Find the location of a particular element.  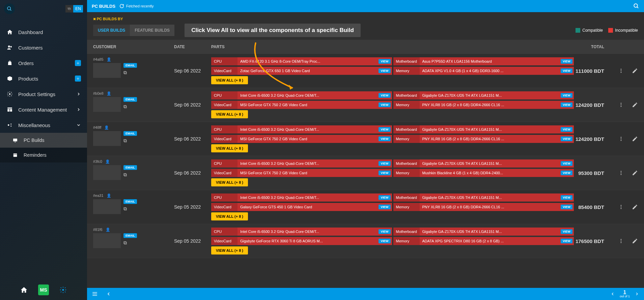

nav-products: Products + is located at coordinates (44, 79).